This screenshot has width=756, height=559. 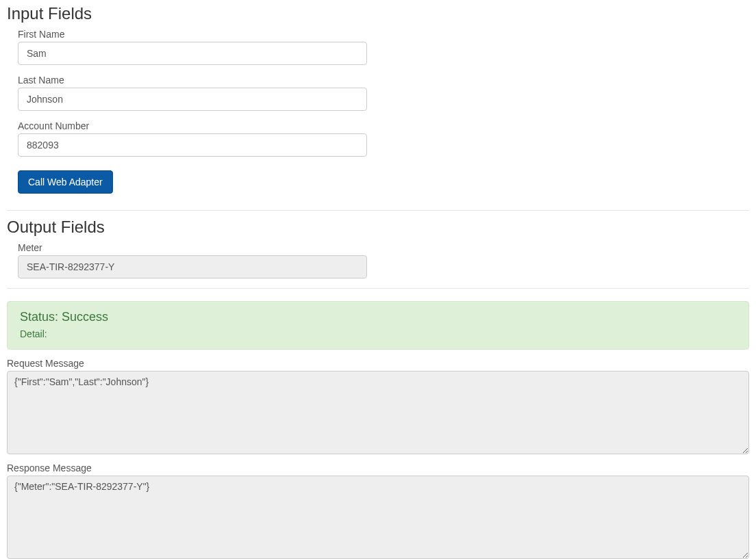 What do you see at coordinates (192, 93) in the screenshot?
I see `last-name-group: Last Name` at bounding box center [192, 93].